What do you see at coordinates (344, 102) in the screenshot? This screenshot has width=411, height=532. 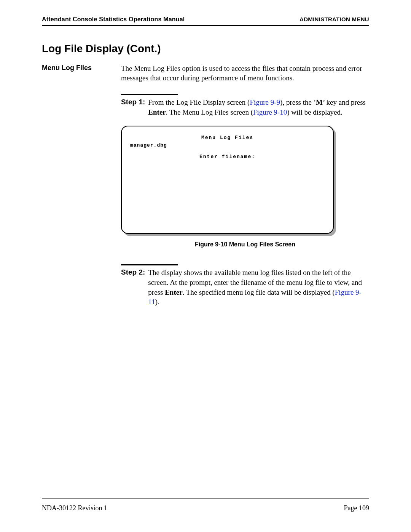 I see `text-segment: ’ key and press` at bounding box center [344, 102].